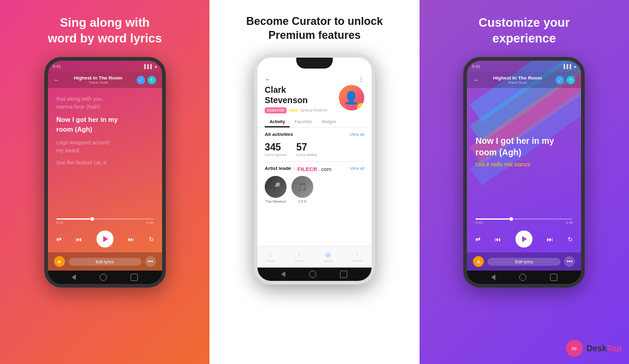  Describe the element at coordinates (524, 166) in the screenshot. I see `phone-3-content: 9:41 ▌▌▌ ● ← Highest In The Room Travis …` at that location.